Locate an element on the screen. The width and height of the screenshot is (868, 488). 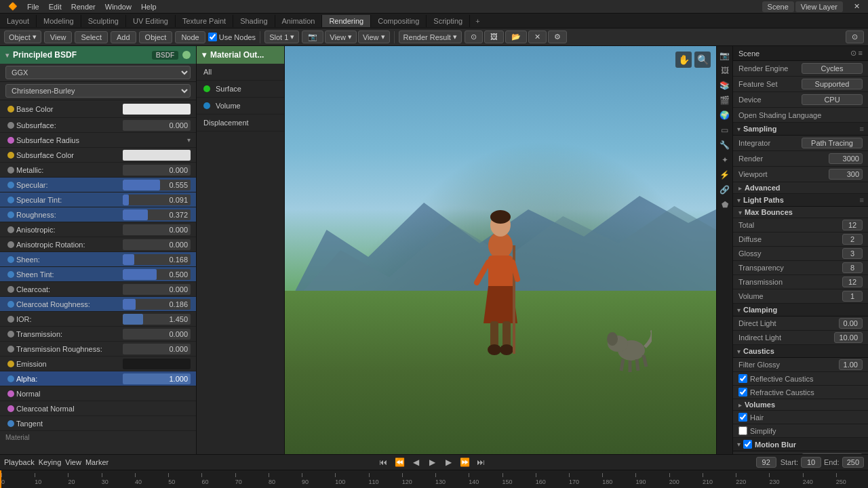
emission-swatch is located at coordinates (157, 364).